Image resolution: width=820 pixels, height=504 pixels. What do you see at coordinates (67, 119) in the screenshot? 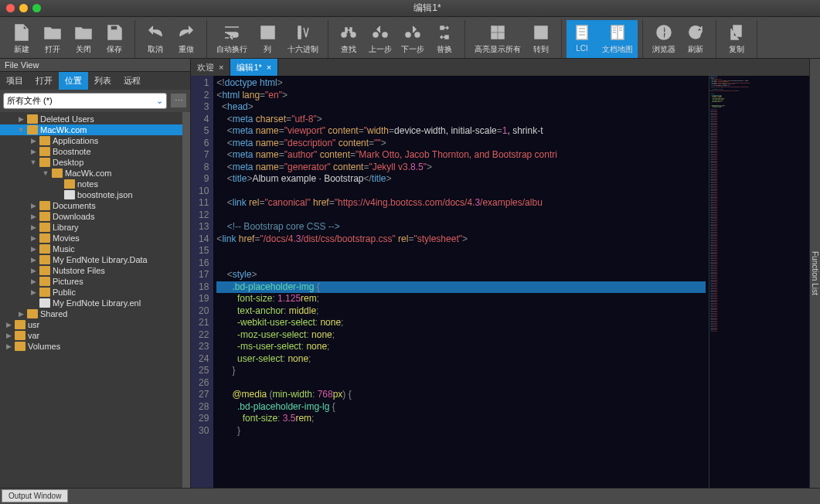
I see `tree-label: Deleted Users` at bounding box center [67, 119].